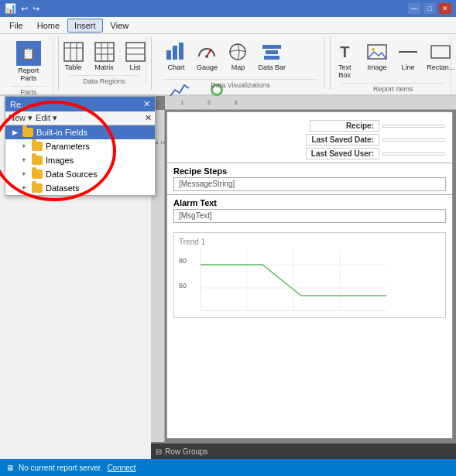  What do you see at coordinates (104, 61) in the screenshot?
I see `ribbon-group-data-regions: Table Matrix` at bounding box center [104, 61].